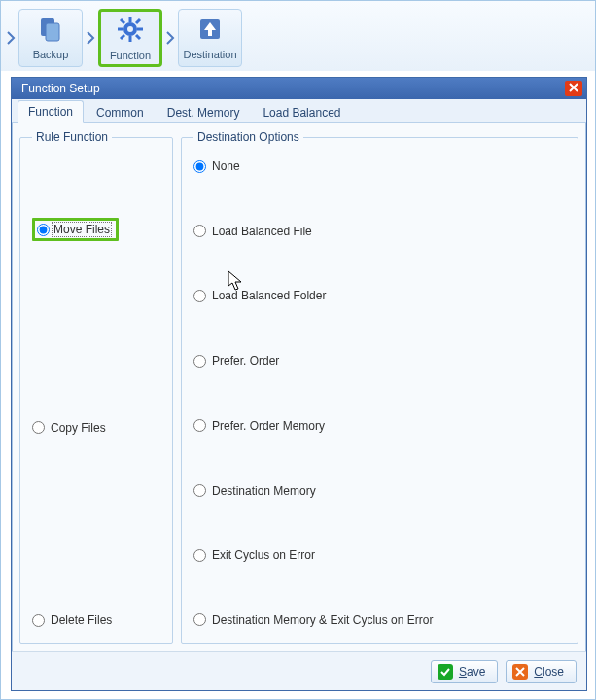  What do you see at coordinates (130, 55) in the screenshot?
I see `breadcrumb-label: Function` at bounding box center [130, 55].